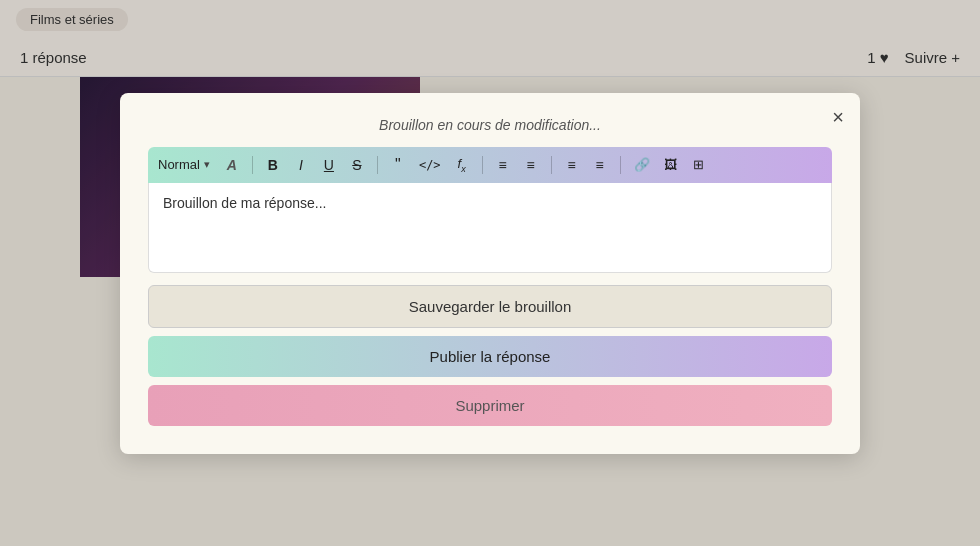 The height and width of the screenshot is (546, 980). I want to click on modal-title: Brouillon en cours de modification..., so click(490, 125).